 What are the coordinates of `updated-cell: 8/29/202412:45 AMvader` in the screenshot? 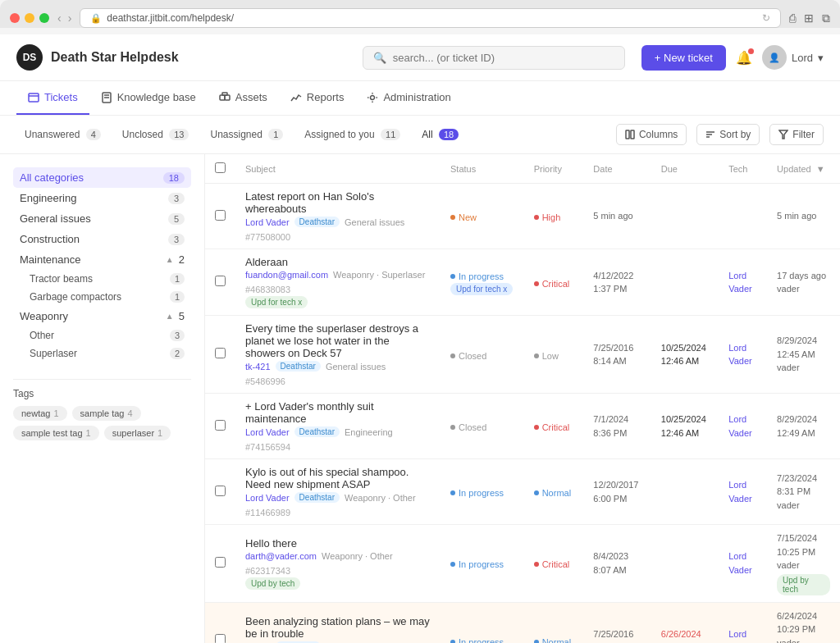 It's located at (804, 354).